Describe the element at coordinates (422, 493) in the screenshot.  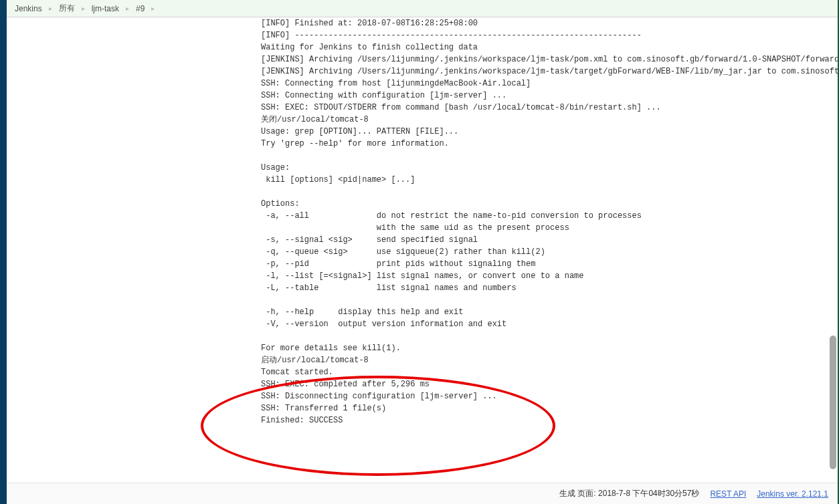
I see `footer: 生成 页面: 2018-7-8 下午04时30分57秒 REST API Jen…` at that location.